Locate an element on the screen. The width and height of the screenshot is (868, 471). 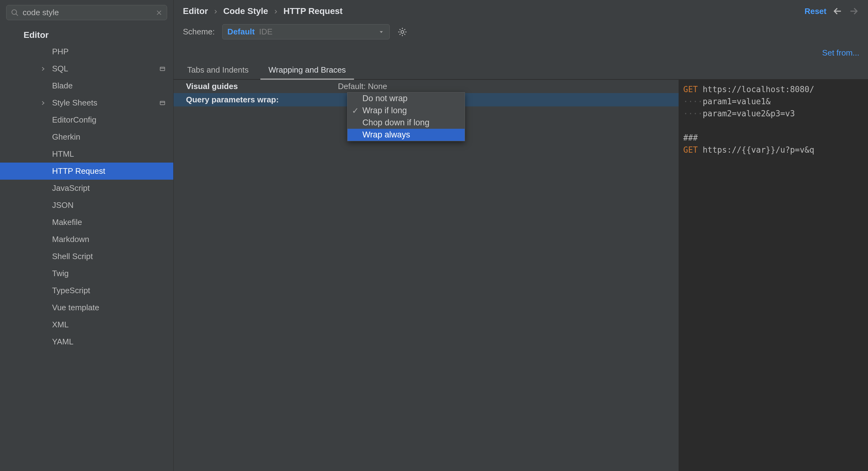
sidebar-item-xml: XML is located at coordinates (87, 325).